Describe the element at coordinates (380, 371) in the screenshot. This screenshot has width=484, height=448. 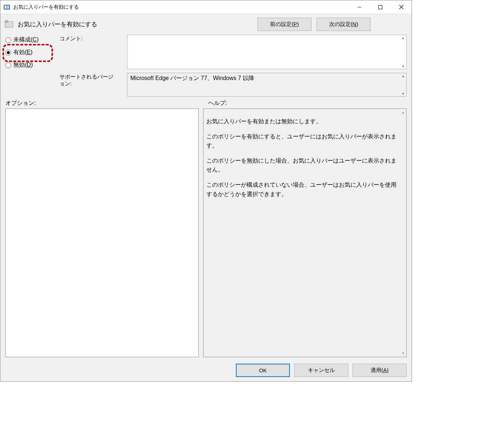
I see `apply-button: 適用(A)` at that location.